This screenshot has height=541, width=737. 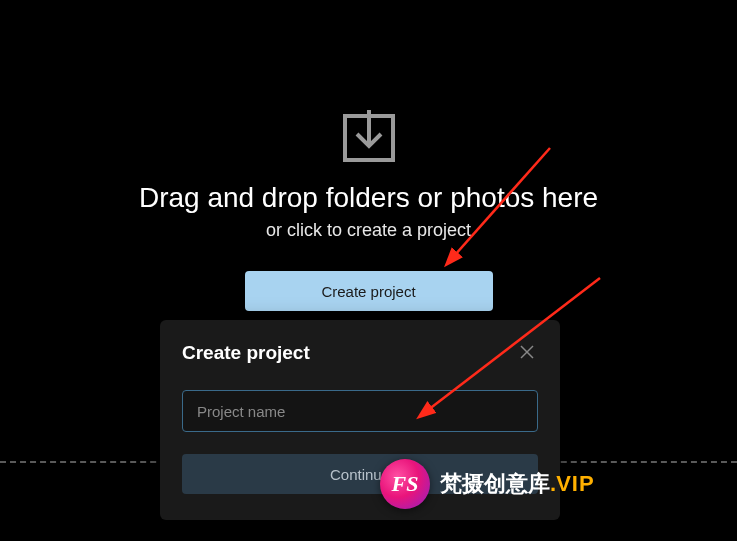 What do you see at coordinates (488, 484) in the screenshot?
I see `watermark: FS 梵摄创意库.VIP` at bounding box center [488, 484].